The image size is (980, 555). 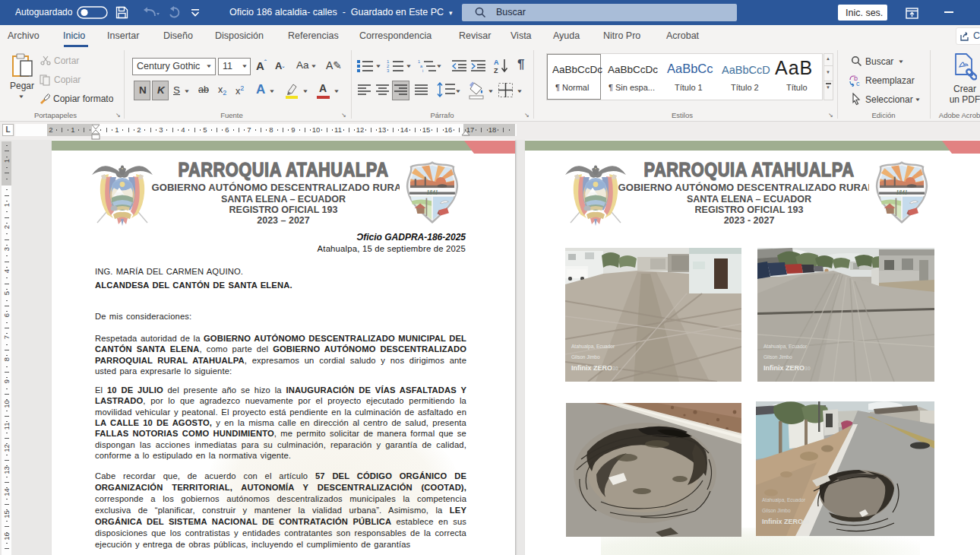 What do you see at coordinates (497, 62) in the screenshot?
I see `svg-text: A` at bounding box center [497, 62].